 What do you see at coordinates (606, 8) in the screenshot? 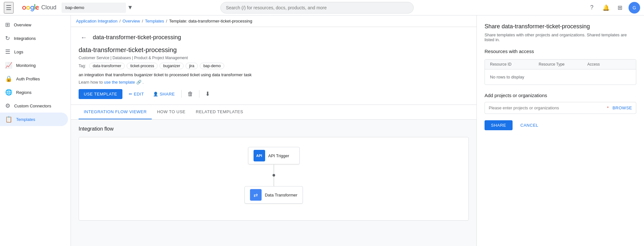
I see `notifications-icon: 🔔` at bounding box center [606, 8].